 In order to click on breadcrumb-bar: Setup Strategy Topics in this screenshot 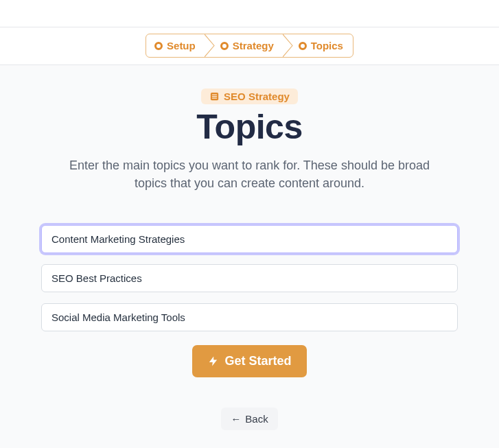, I will do `click(250, 47)`.